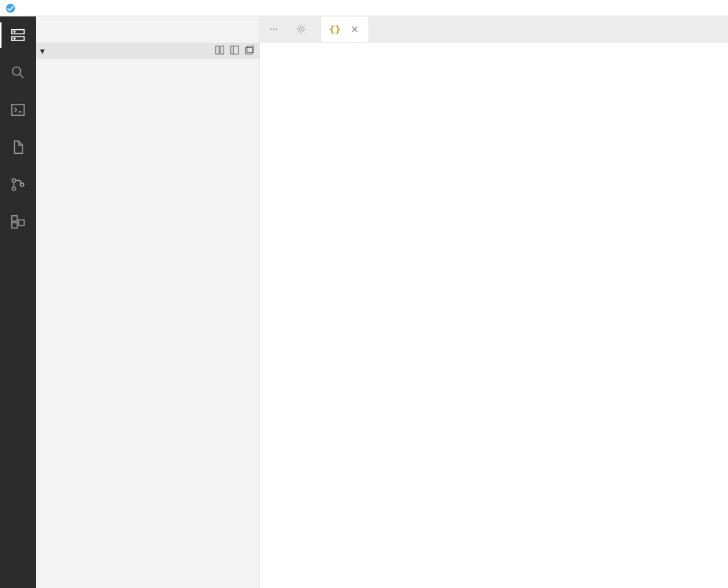  What do you see at coordinates (148, 30) in the screenshot?
I see `sidebar-title` at bounding box center [148, 30].